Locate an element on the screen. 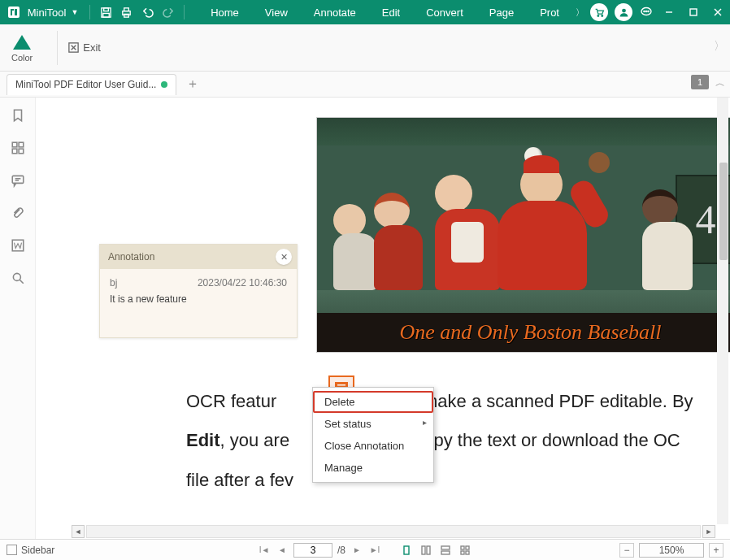 This screenshot has width=730, height=560. menu-view: View is located at coordinates (276, 12).